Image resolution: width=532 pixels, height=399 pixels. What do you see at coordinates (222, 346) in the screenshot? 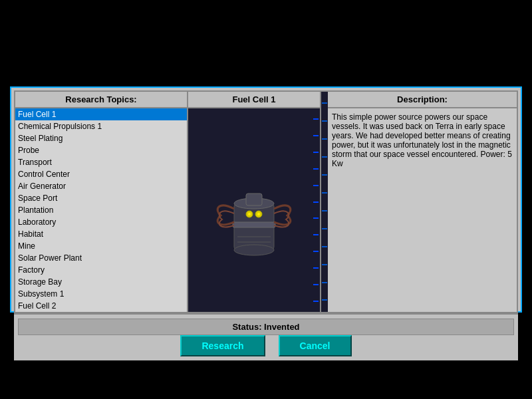
I see `research-button: Research` at bounding box center [222, 346].